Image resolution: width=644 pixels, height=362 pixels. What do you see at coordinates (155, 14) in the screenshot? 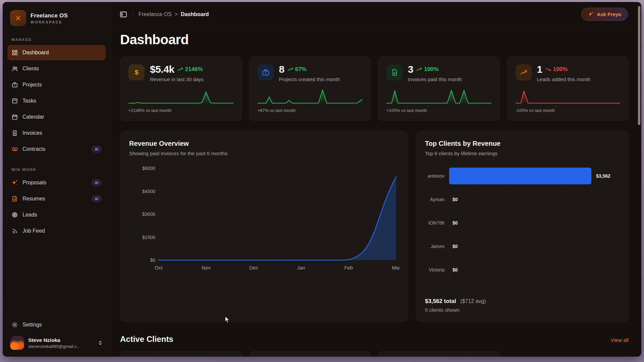
I see `breadcrumb-root: Freelance OS` at bounding box center [155, 14].